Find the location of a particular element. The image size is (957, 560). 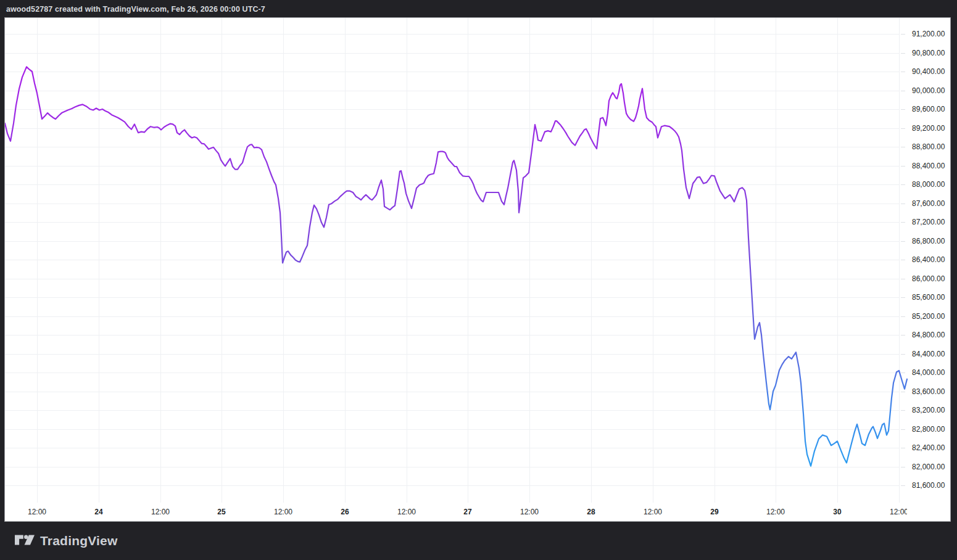

time-axis-label: 27 is located at coordinates (468, 512).